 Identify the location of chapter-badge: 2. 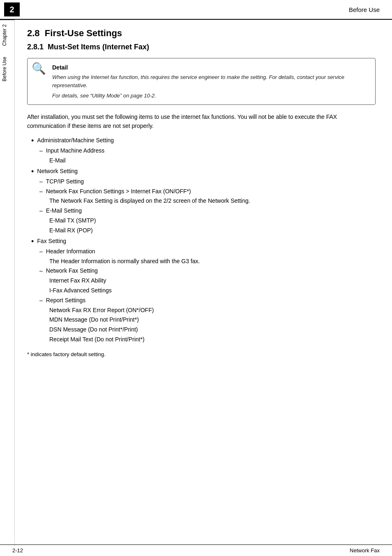
(12, 9).